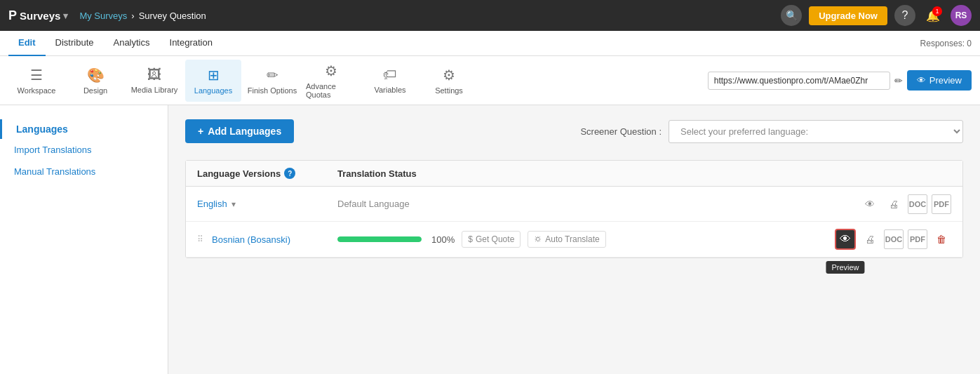 Image resolution: width=980 pixels, height=374 pixels. I want to click on row-lang-english: English ▾, so click(267, 203).